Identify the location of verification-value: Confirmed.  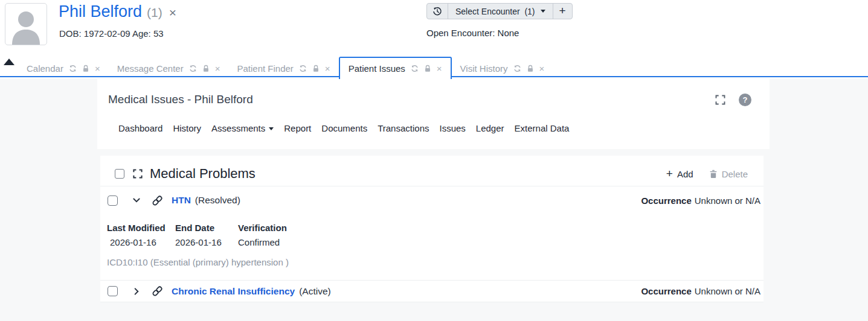
(501, 243).